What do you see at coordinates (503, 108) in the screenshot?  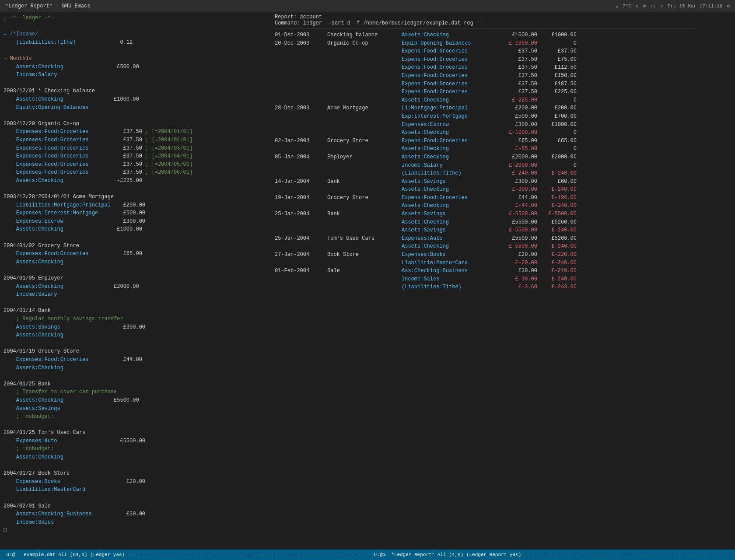 I see `report-entry: 28-Dec-2003 Acme Mortgage Li:Mortgage:Pr…` at bounding box center [503, 108].